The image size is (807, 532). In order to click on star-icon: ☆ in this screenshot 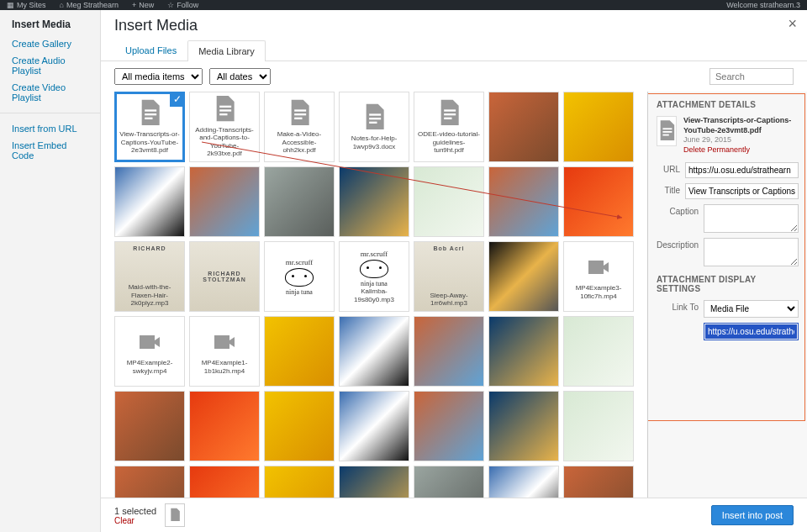, I will do `click(171, 5)`.